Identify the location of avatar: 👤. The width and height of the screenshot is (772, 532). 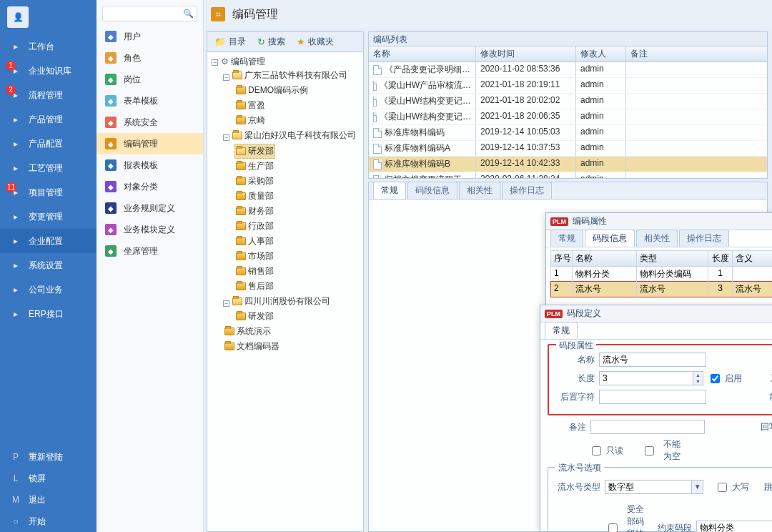
(18, 17).